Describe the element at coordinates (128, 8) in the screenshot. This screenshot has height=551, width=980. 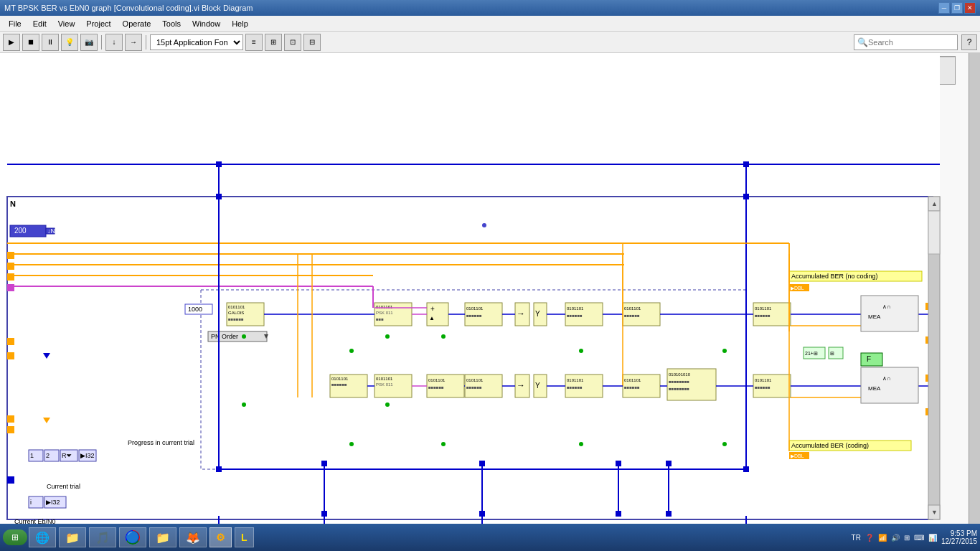
I see `title-text: MT BPSK BER vs EbN0 graph [Convolutional…` at that location.